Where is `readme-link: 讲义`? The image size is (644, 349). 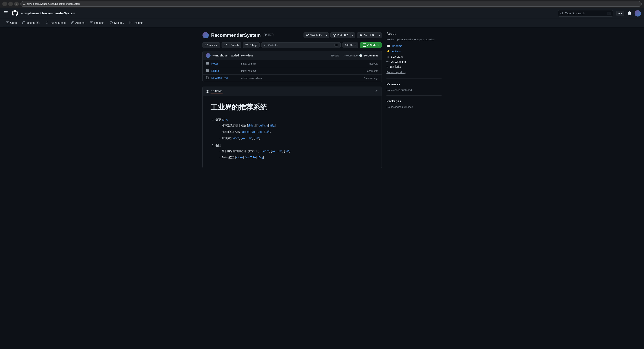 readme-link: 讲义 is located at coordinates (226, 120).